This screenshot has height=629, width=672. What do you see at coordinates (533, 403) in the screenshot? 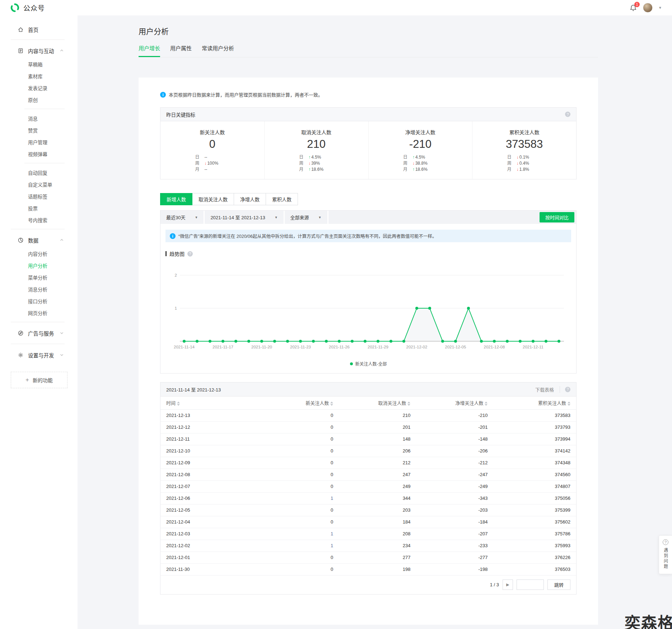
I see `column-header-累积关注人数: 累积关注人数` at bounding box center [533, 403].